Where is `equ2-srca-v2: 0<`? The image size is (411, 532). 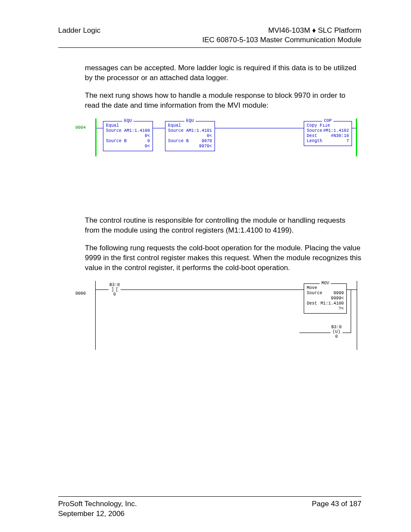
equ2-srca-v2: 0< is located at coordinates (209, 136).